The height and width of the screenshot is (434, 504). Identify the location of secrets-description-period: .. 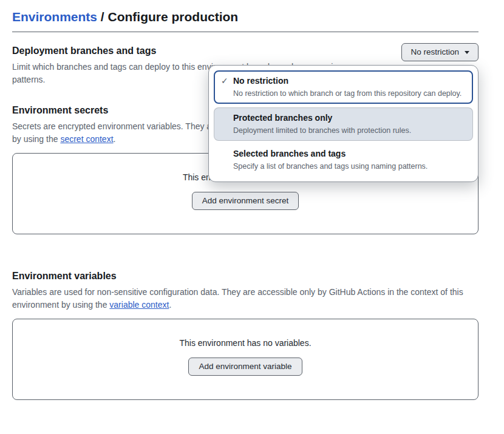
(115, 139).